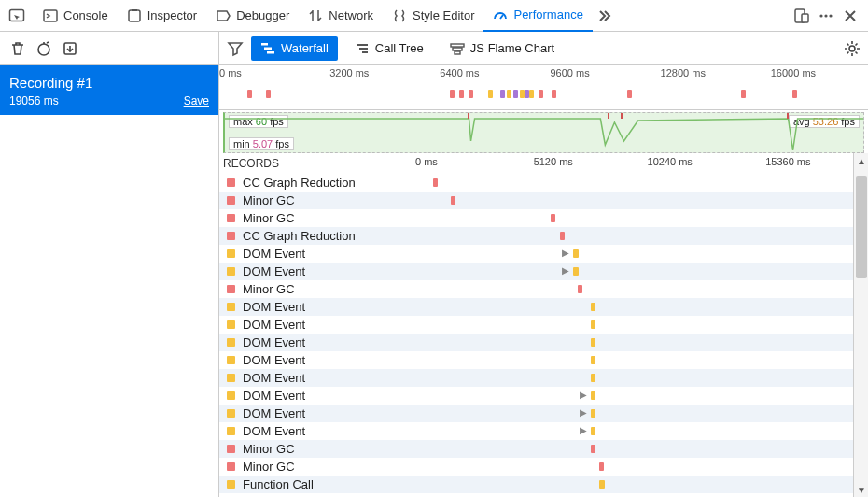 This screenshot has height=497, width=868. What do you see at coordinates (457, 49) in the screenshot?
I see `flame-chart-icon` at bounding box center [457, 49].